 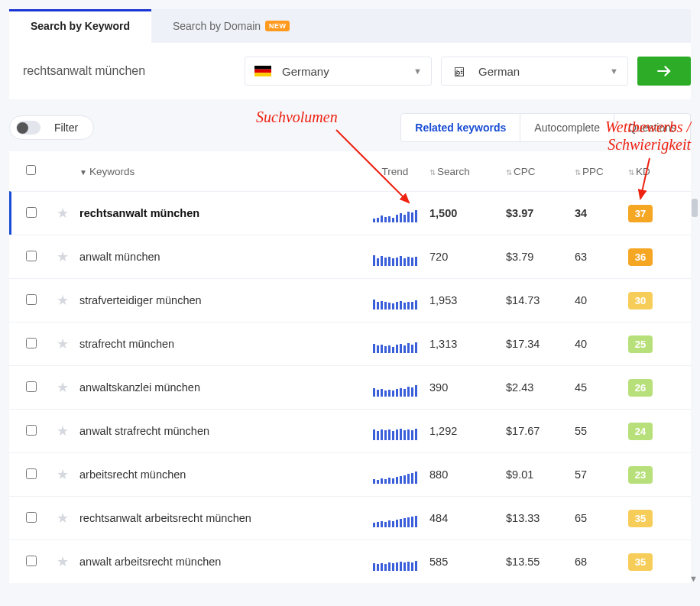 What do you see at coordinates (567, 128) in the screenshot?
I see `tab-autocomplete: Autocomplete` at bounding box center [567, 128].